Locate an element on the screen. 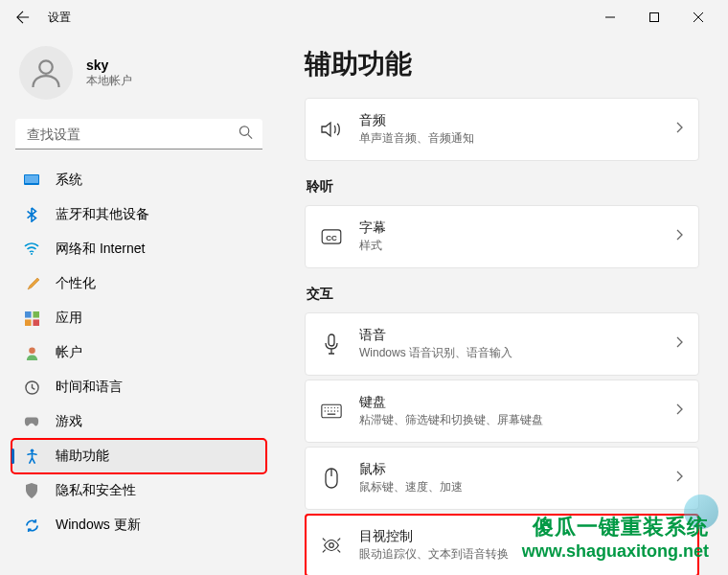 The image size is (728, 575). card-title: 音频 is located at coordinates (509, 121).